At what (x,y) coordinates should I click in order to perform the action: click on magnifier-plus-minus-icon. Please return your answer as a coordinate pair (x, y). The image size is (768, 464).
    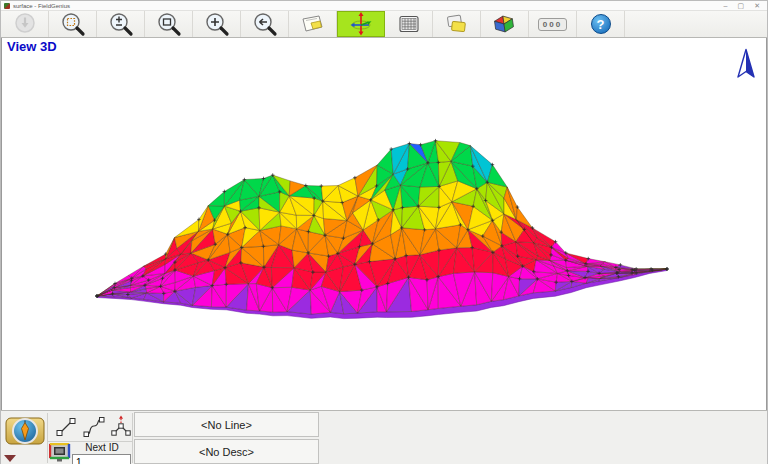
    Looking at the image, I should click on (121, 24).